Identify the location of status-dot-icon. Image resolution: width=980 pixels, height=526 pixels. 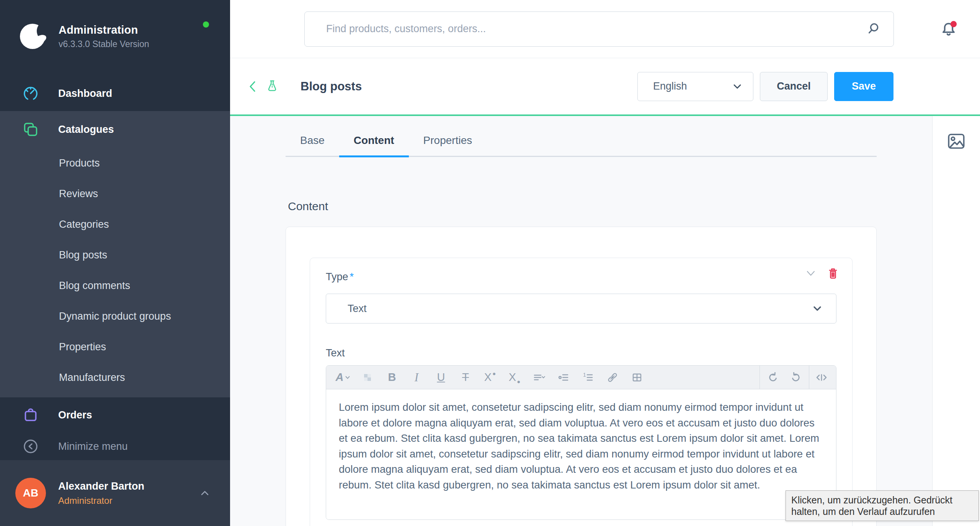
(206, 25).